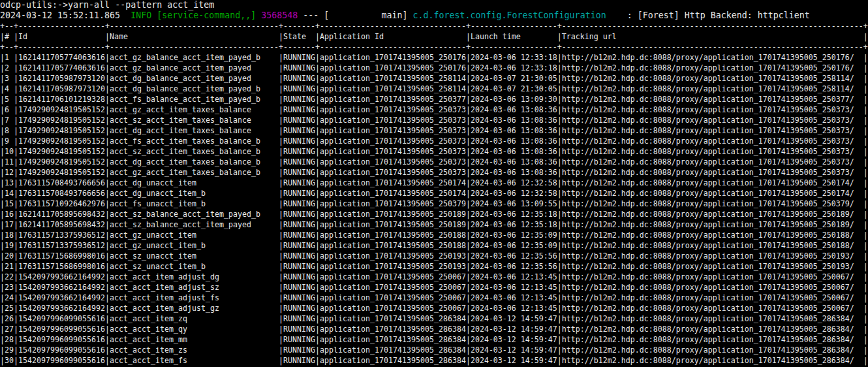  Describe the element at coordinates (434, 120) in the screenshot. I see `table-row: |7 |1749290924819505152|acct_sz_acct_ite…` at that location.